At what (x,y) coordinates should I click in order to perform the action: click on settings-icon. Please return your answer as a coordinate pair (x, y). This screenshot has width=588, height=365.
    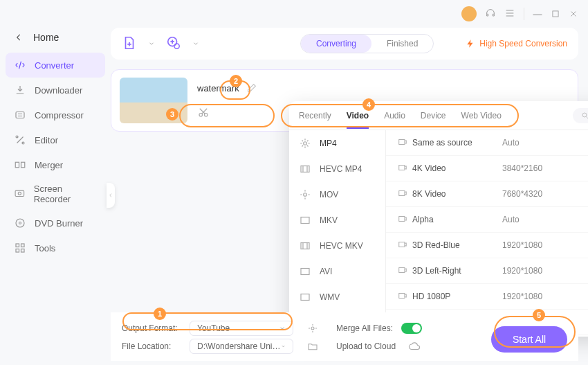
    Looking at the image, I should click on (313, 328).